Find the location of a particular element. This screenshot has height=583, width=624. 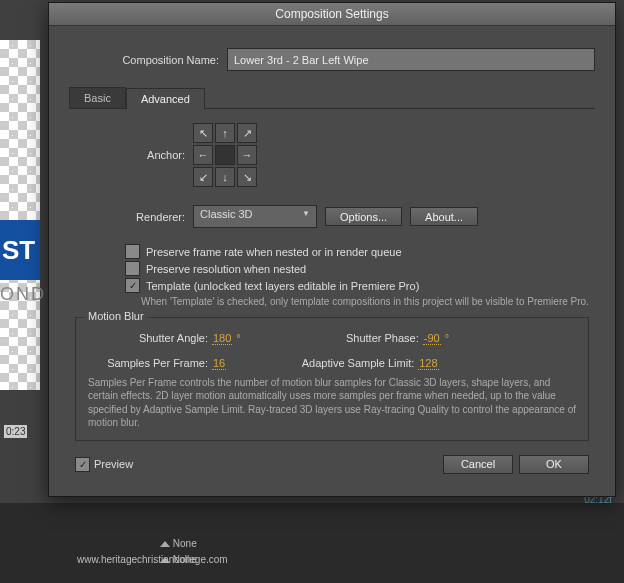

dialog-title: Composition Settings is located at coordinates (332, 14).